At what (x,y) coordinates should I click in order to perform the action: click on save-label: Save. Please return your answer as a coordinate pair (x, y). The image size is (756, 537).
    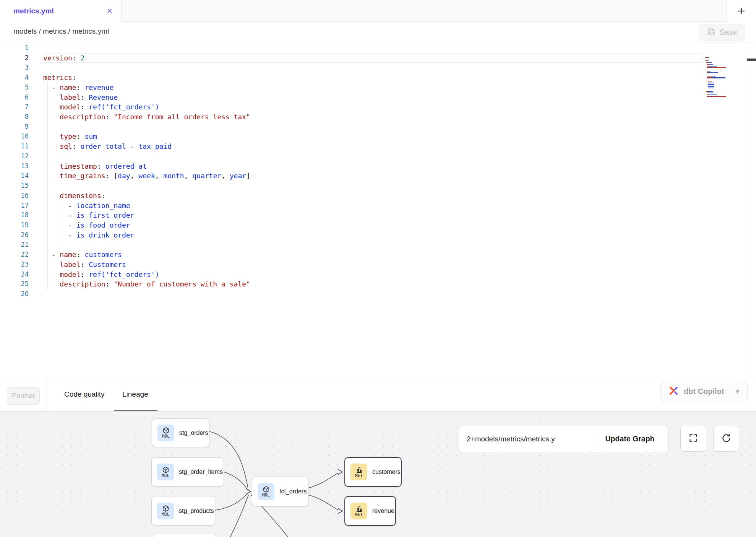
    Looking at the image, I should click on (728, 32).